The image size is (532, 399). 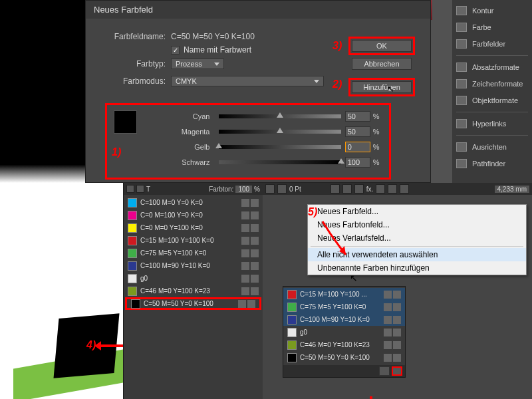 I want to click on add-button: Hinzufügen, so click(x=382, y=87).